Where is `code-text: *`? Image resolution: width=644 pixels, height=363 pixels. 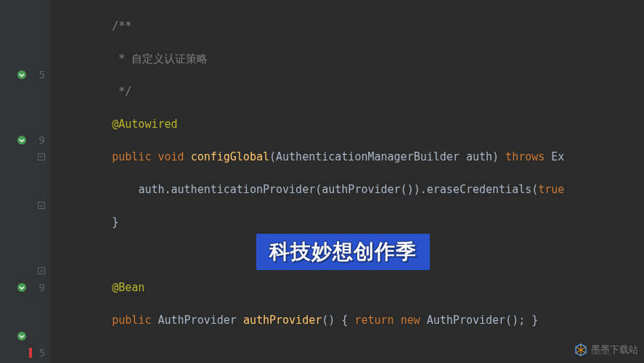 code-text: * is located at coordinates (96, 59).